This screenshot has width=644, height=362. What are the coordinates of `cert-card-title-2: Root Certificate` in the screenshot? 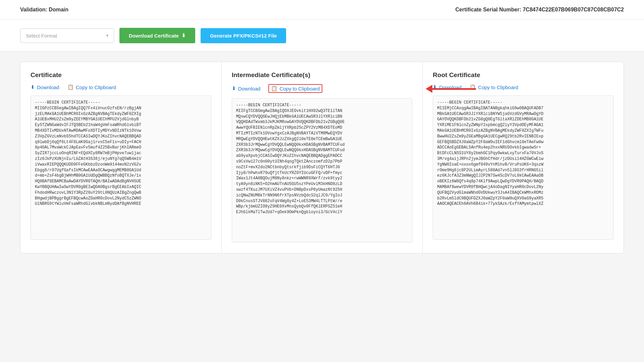 It's located at (523, 75).